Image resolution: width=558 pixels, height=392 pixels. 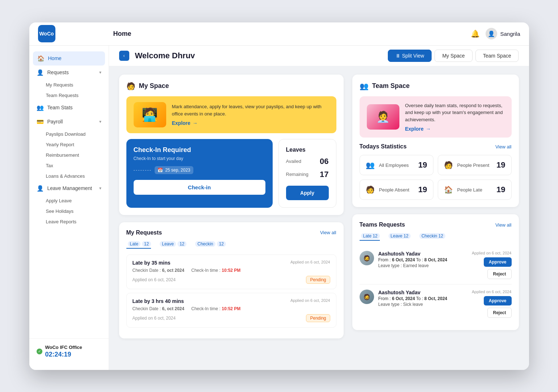 What do you see at coordinates (499, 274) in the screenshot?
I see `reject-button-1: Reject` at bounding box center [499, 274].